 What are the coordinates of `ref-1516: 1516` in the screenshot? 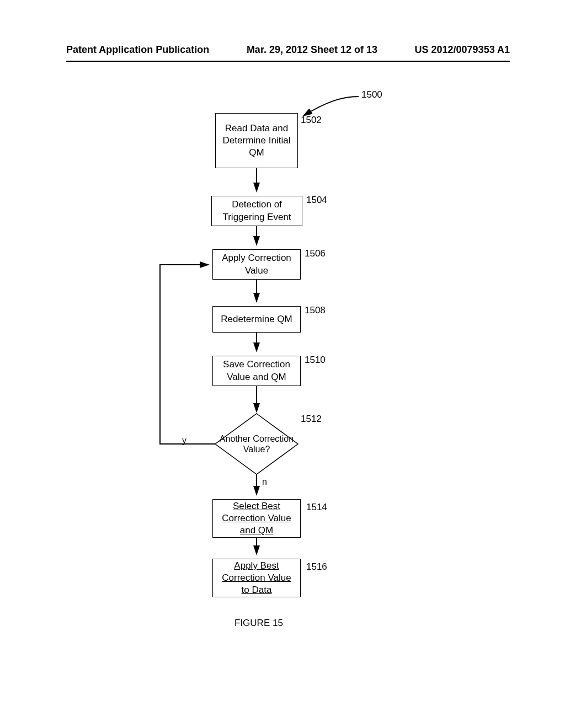 It's located at (317, 567).